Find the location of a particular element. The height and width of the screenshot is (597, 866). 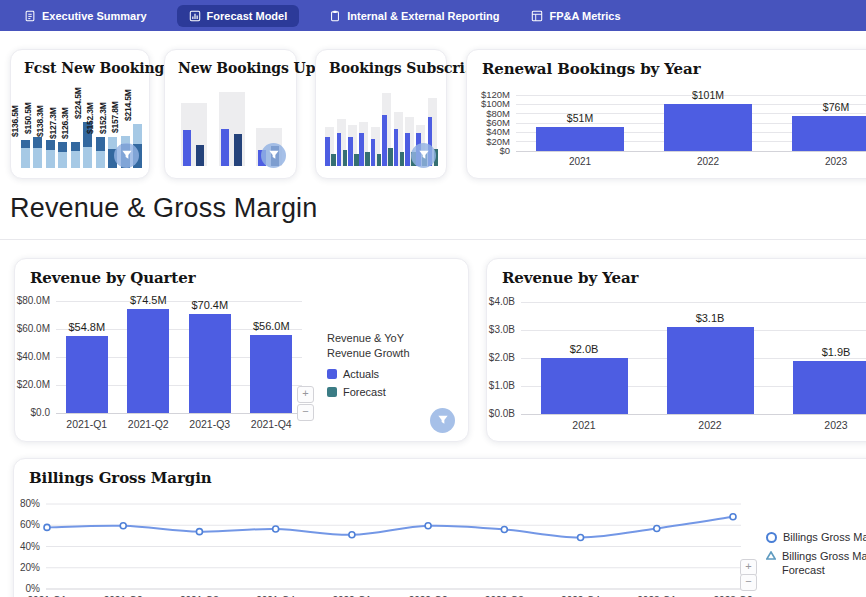

bar-2021-Q4 is located at coordinates (271, 374).